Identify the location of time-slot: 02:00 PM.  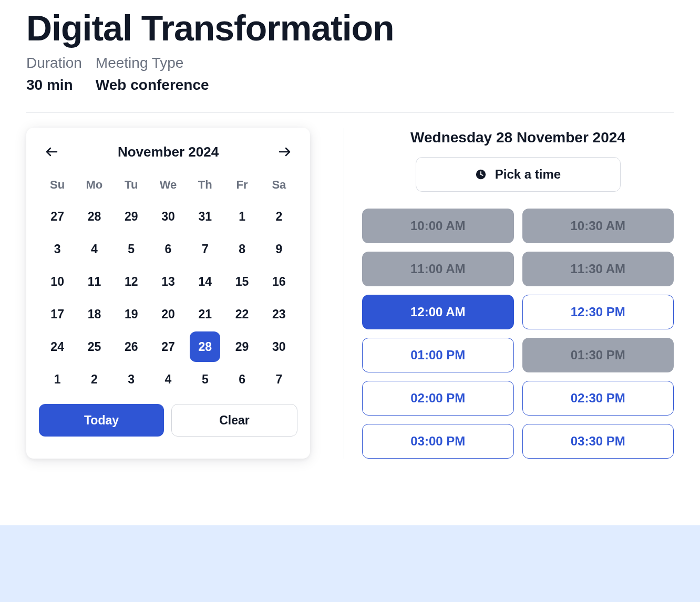
(438, 398).